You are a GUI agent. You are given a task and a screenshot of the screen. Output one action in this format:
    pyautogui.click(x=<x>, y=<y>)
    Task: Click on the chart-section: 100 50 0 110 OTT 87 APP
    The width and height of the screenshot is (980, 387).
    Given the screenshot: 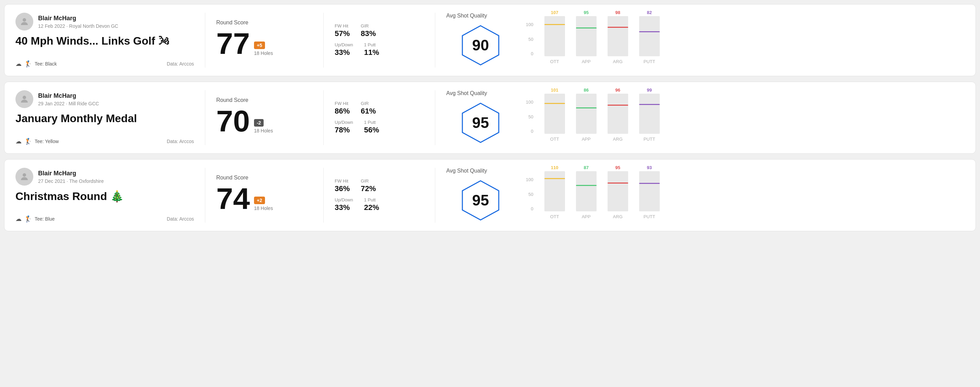 What is the action you would take?
    pyautogui.click(x=740, y=195)
    